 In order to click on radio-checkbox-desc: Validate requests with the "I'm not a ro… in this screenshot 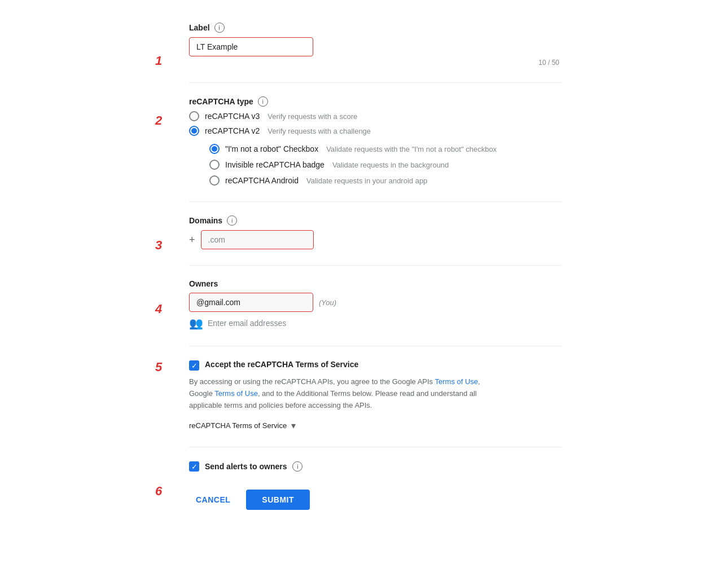, I will do `click(411, 149)`.